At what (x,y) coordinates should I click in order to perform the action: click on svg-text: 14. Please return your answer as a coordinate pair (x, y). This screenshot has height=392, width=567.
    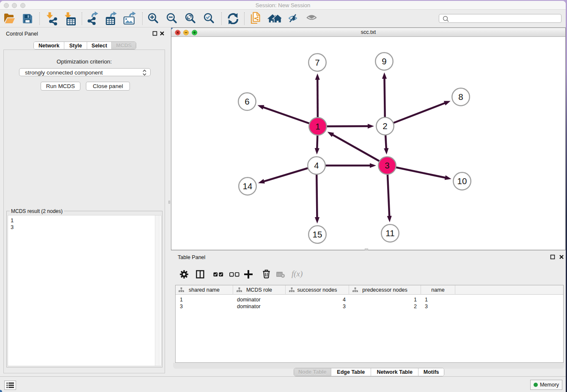
    Looking at the image, I should click on (248, 186).